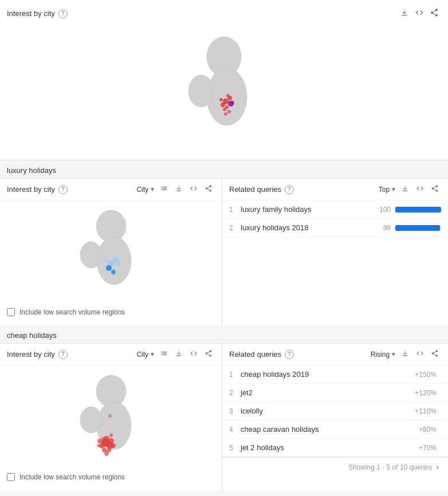 This screenshot has width=448, height=496. What do you see at coordinates (419, 14) in the screenshot?
I see `top-header-icons` at bounding box center [419, 14].